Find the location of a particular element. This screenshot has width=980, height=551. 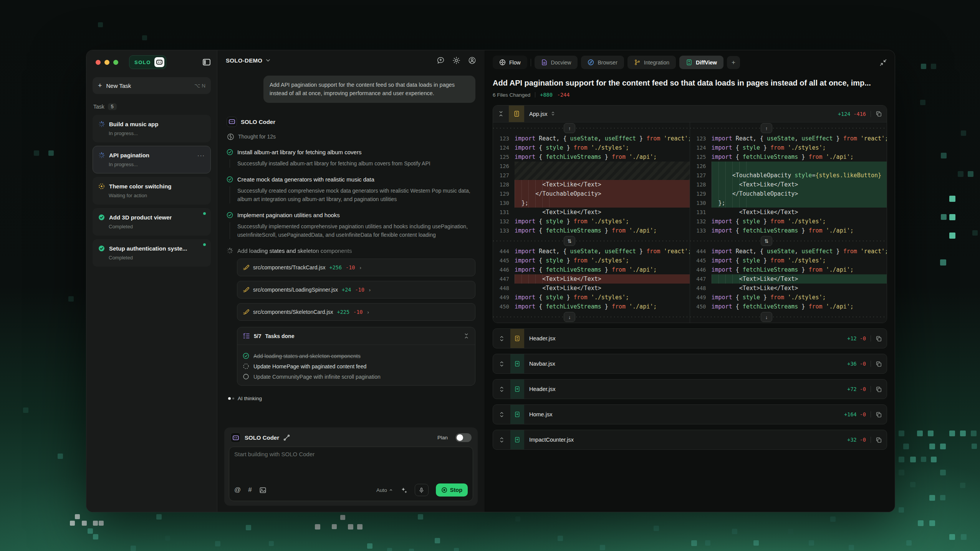

sidebar-toggle-icon is located at coordinates (207, 62).